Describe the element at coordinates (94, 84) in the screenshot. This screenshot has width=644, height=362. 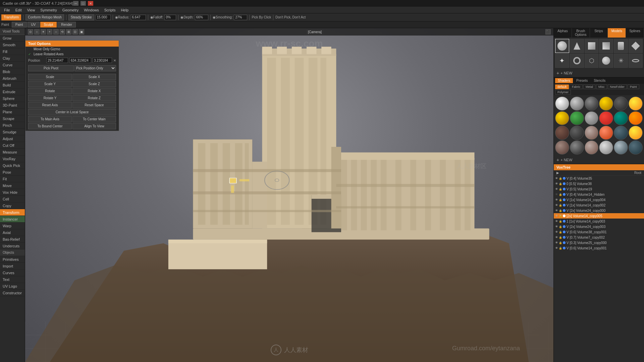
I see `scale-z-btn: Scale Z` at that location.